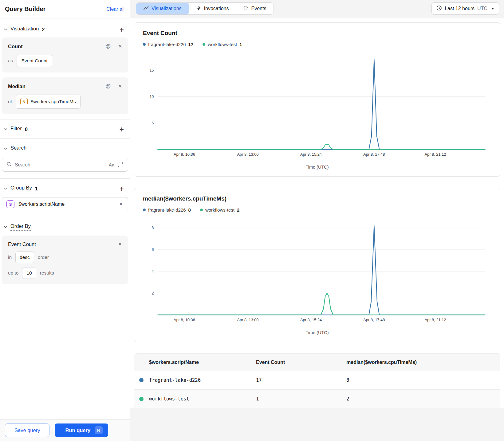 This screenshot has height=441, width=504. I want to click on section-header-search: Search, so click(65, 148).